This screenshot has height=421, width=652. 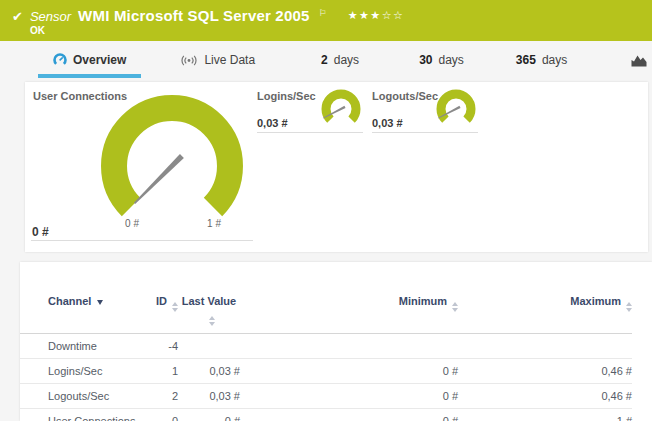 What do you see at coordinates (38, 30) in the screenshot?
I see `status-badge: OK` at bounding box center [38, 30].